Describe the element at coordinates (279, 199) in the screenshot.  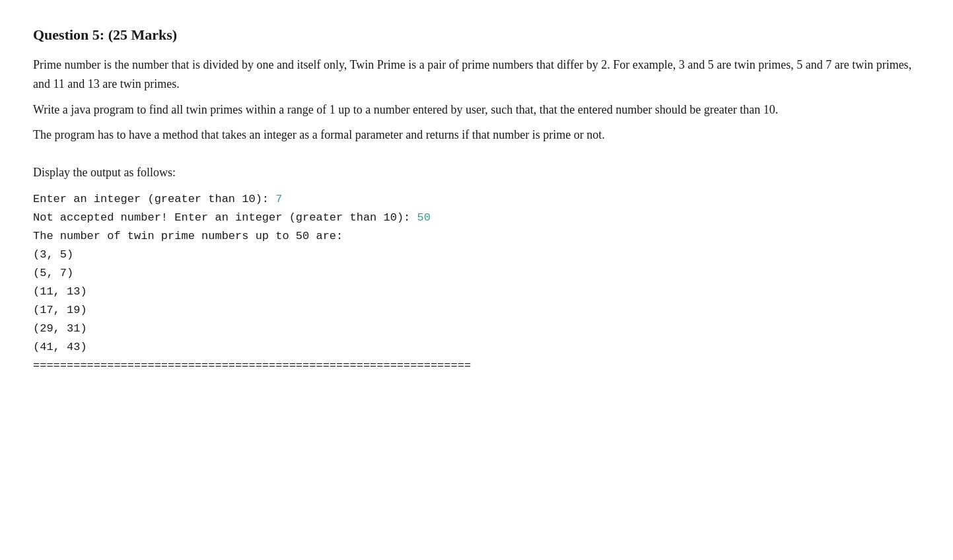
I see `code-line-1-value: 7` at that location.